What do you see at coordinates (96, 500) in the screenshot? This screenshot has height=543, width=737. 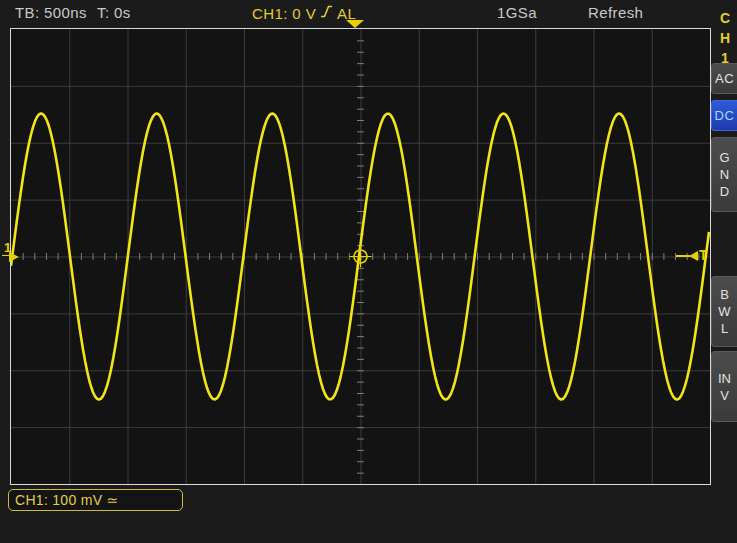 I see `channel1-scale-readout: CH1: 100 mV ≃` at bounding box center [96, 500].